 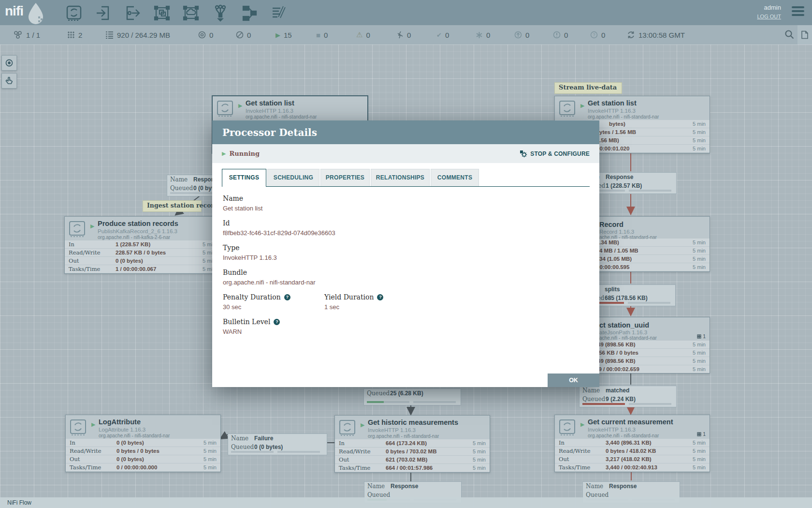 I want to click on penalty-duration-value: 30 sec, so click(x=274, y=307).